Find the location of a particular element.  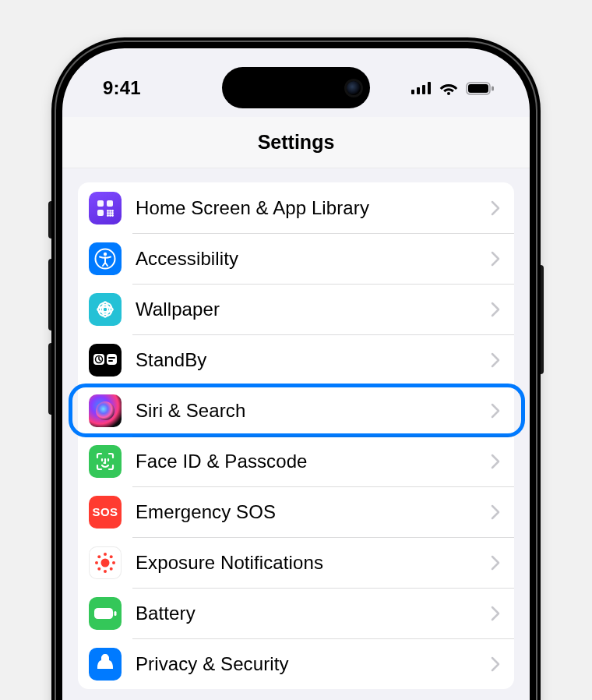

battery-icon is located at coordinates (480, 89).